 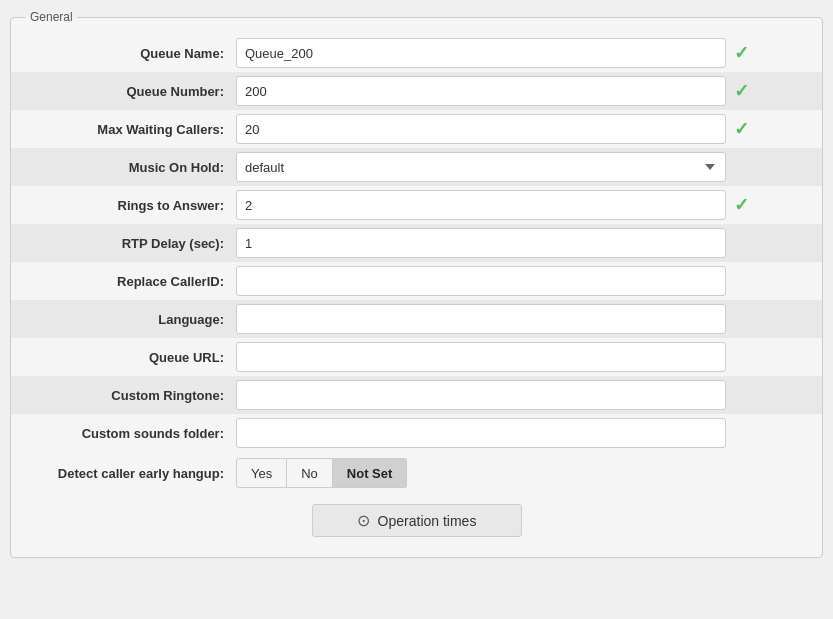 I want to click on clock-icon: ⊙, so click(x=364, y=520).